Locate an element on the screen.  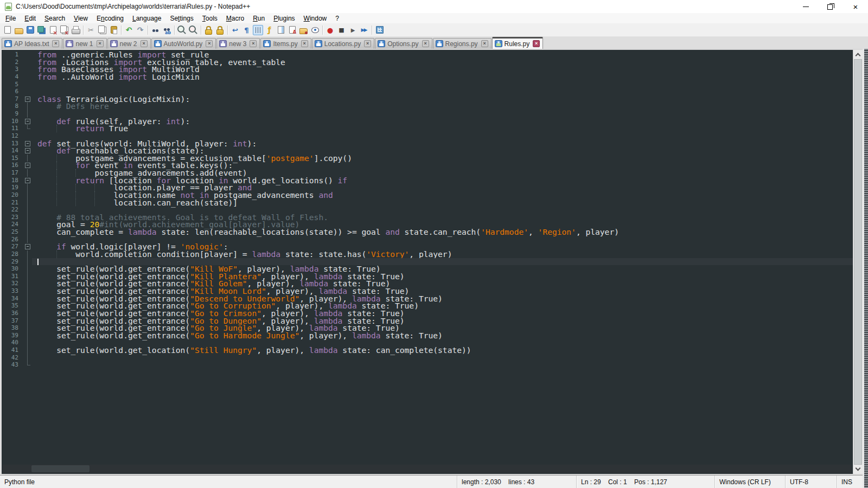
line-number: 25 is located at coordinates (12, 232).